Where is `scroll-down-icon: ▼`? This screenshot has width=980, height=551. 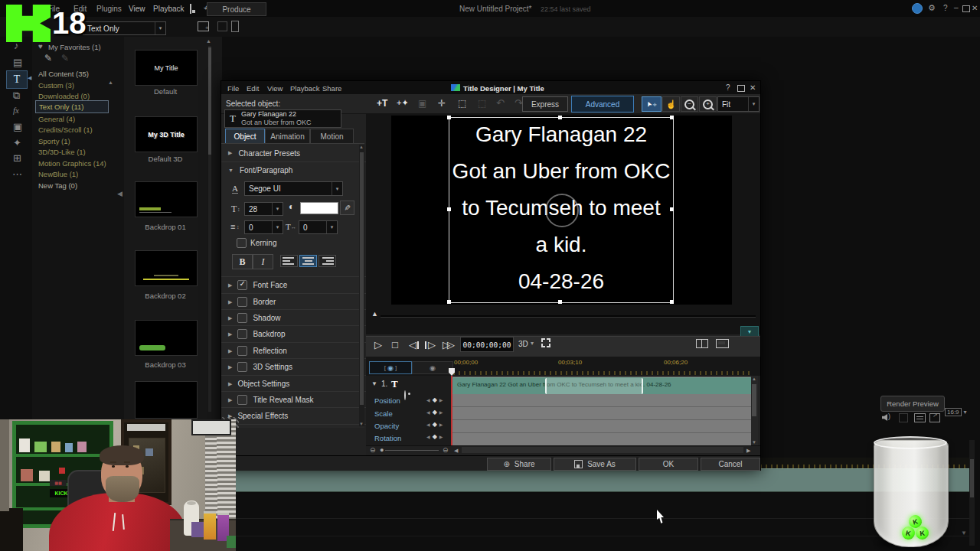 scroll-down-icon: ▼ is located at coordinates (754, 442).